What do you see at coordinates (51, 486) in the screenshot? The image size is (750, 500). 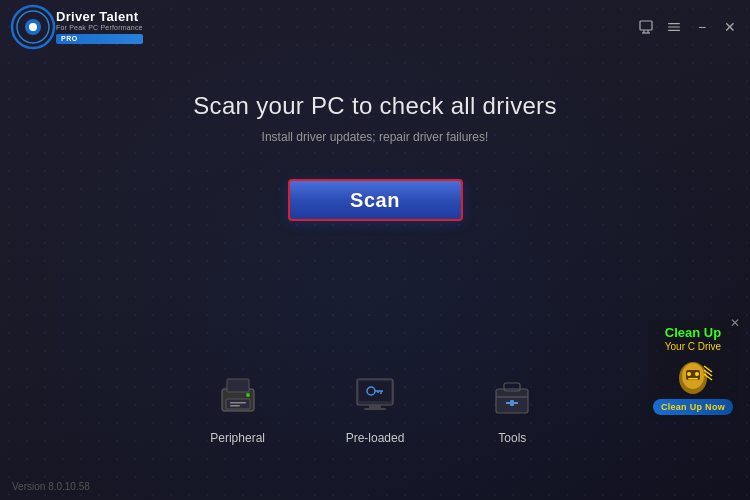 I see `version-bar: Version 8.0.10.58` at bounding box center [51, 486].